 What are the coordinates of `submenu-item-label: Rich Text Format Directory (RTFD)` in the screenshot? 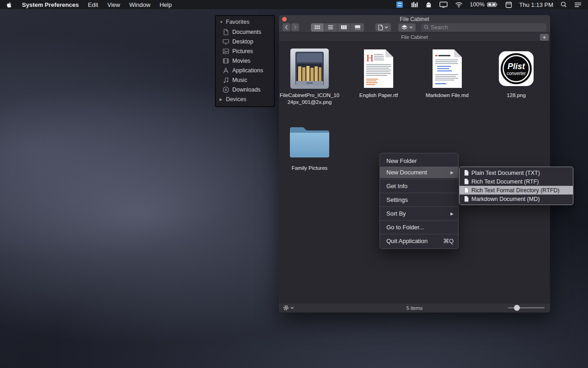 It's located at (516, 190).